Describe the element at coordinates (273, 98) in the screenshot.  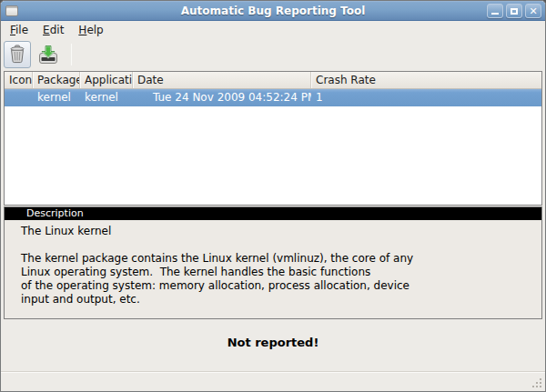
I see `table-row: kernel kernel Tue 24 Nov 2009 04:52:24 P…` at that location.